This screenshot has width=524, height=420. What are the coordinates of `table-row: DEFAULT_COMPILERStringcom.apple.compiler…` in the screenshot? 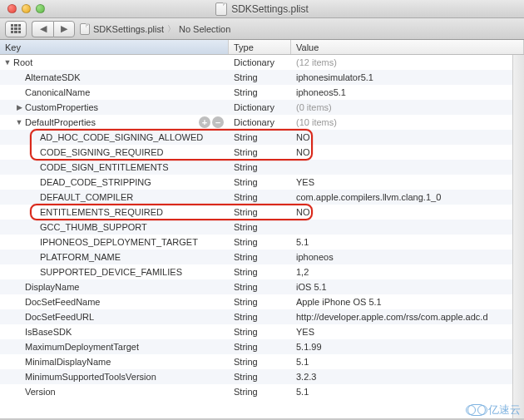 It's located at (262, 197).